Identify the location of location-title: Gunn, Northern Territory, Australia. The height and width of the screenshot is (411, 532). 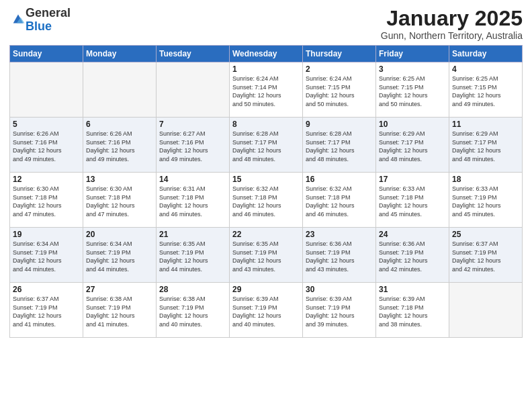
(451, 36).